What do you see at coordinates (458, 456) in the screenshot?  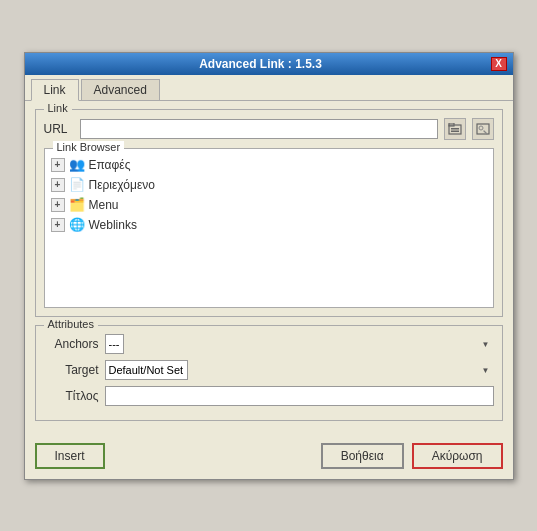 I see `cancel-button: Ακύρωση` at bounding box center [458, 456].